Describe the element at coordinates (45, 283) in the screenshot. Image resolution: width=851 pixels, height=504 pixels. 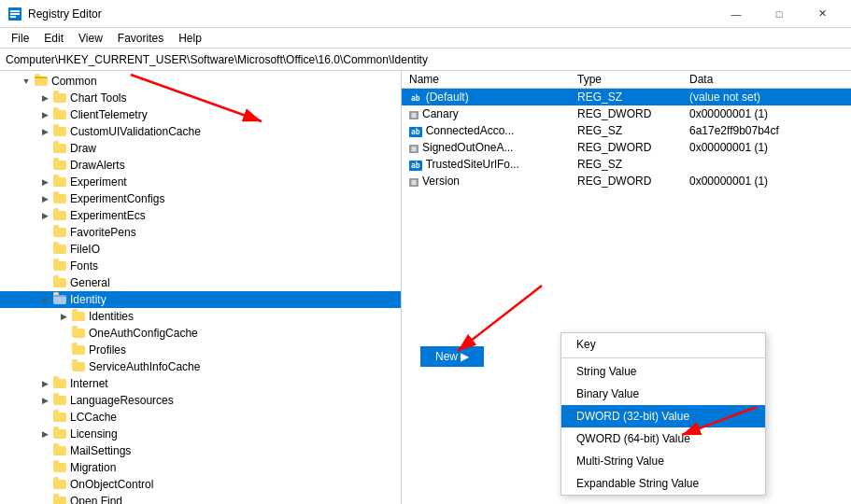
I see `expander-general` at that location.